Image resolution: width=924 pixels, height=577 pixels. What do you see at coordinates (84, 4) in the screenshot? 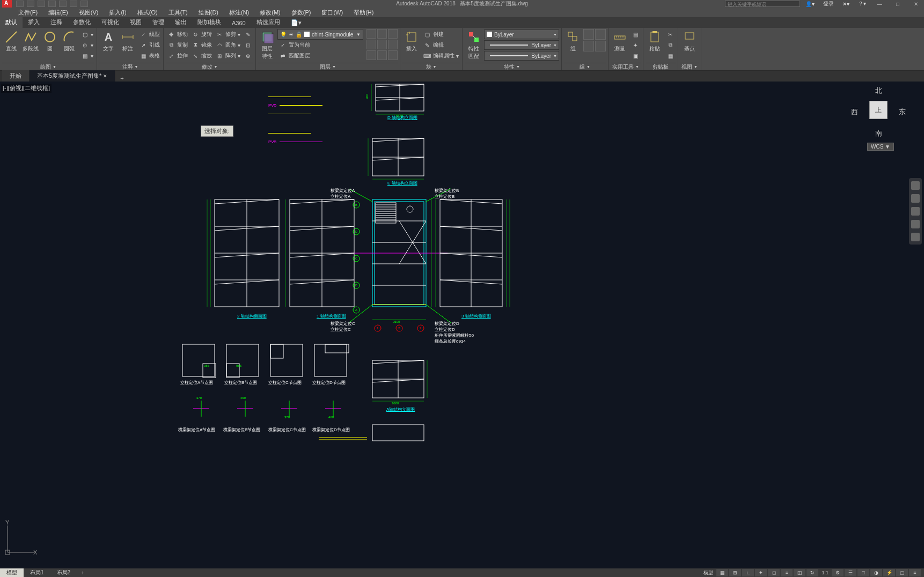
I see `qat-redo` at bounding box center [84, 4].